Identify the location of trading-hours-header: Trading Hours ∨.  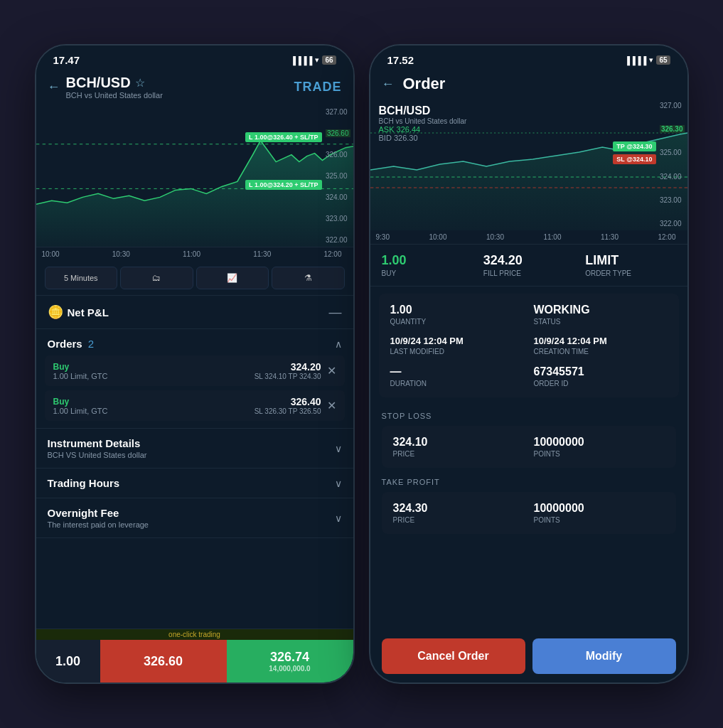
(195, 483).